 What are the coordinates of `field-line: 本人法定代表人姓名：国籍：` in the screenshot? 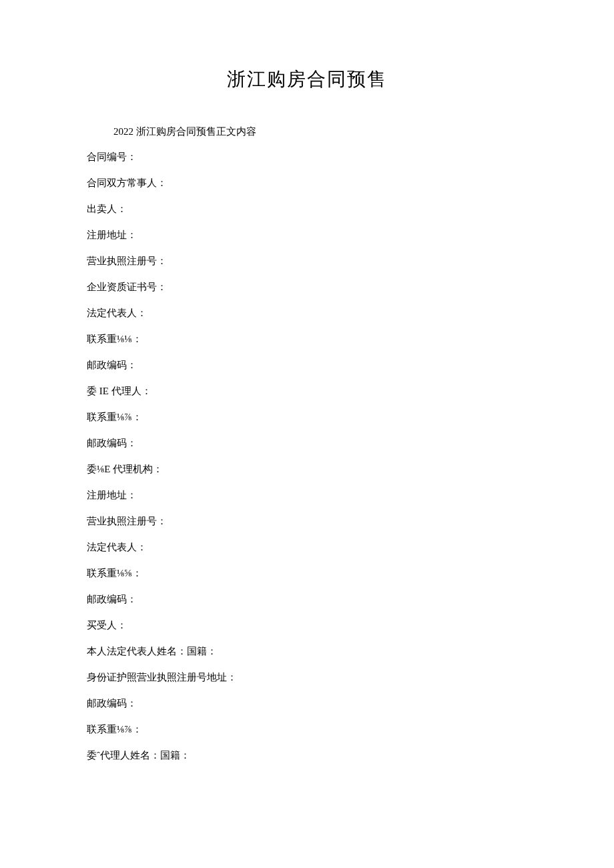 It's located at (307, 651).